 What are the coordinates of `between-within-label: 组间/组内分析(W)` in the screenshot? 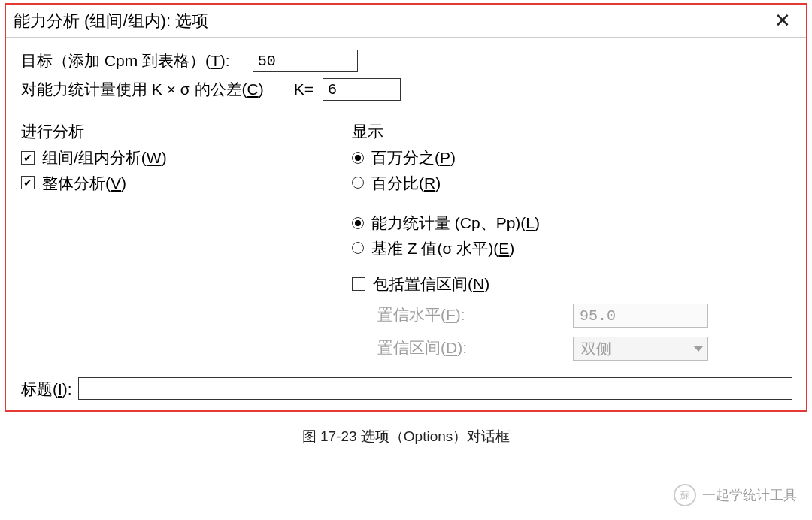 It's located at (105, 158).